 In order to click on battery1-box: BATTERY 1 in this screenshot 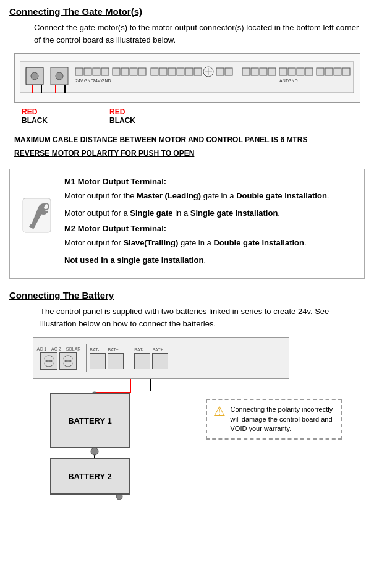, I will do `click(90, 420)`.